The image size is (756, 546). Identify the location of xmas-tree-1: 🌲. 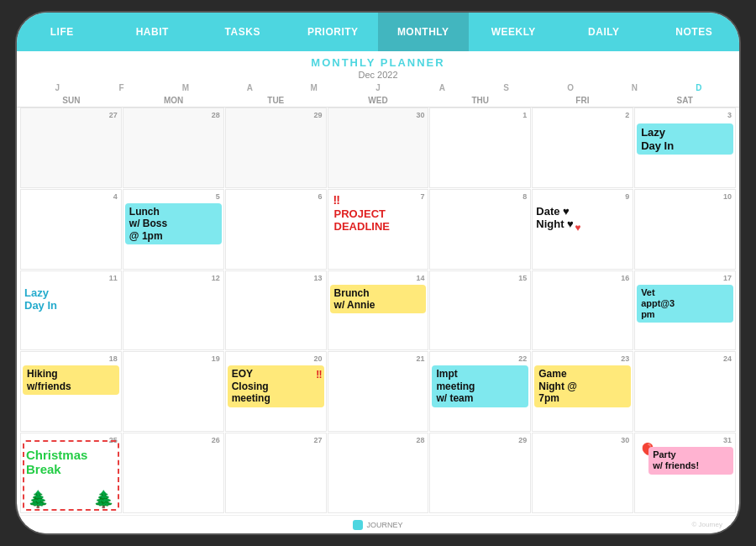
(39, 499).